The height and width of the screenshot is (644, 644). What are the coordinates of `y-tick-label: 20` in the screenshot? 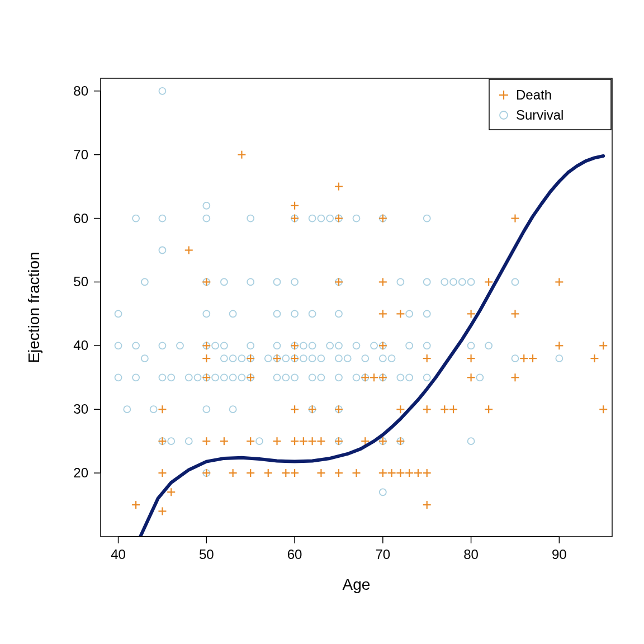 It's located at (80, 473).